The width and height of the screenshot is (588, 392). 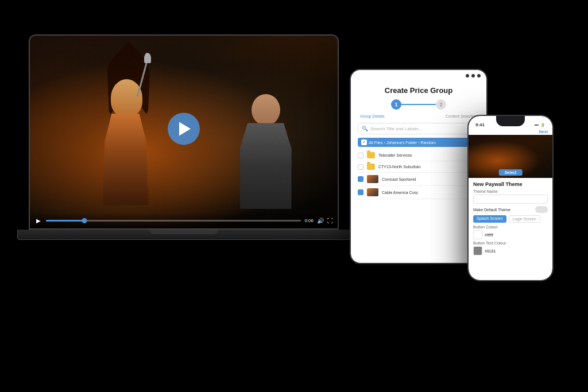 I want to click on phone-device: 9:41 ▪▪▪ 🔋 Next Select New Paywall Theme…, so click(x=510, y=198).